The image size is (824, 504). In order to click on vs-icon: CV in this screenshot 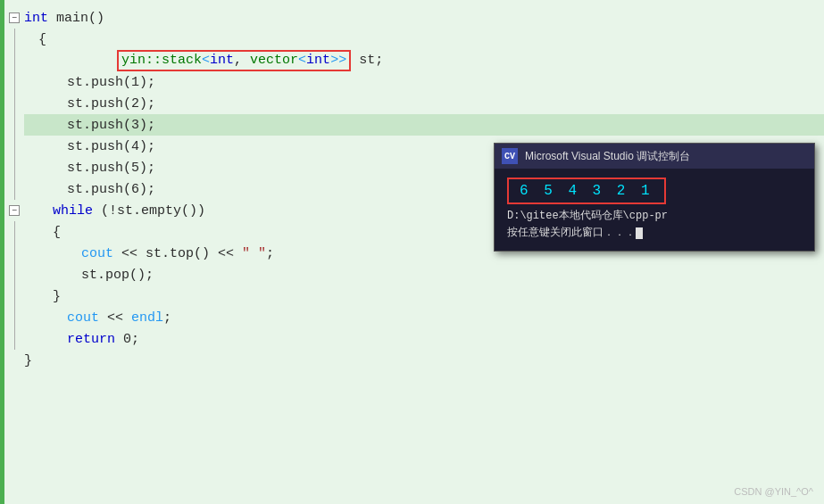, I will do `click(510, 156)`.